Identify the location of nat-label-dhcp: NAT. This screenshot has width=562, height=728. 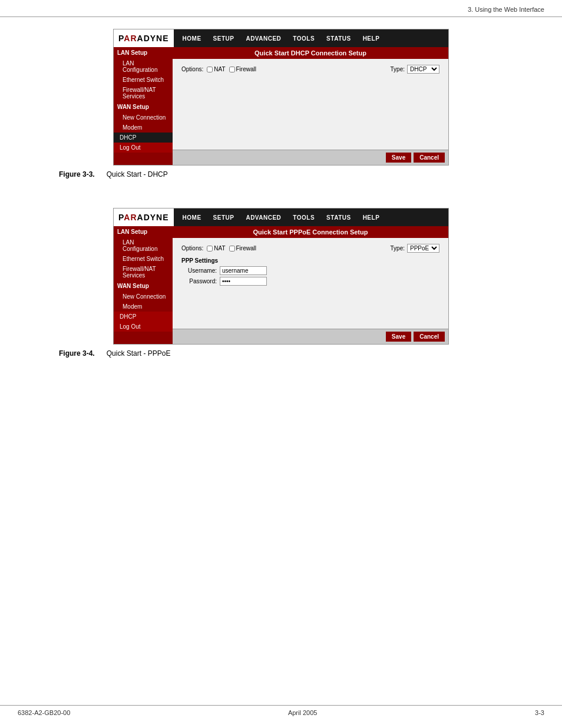
(219, 70).